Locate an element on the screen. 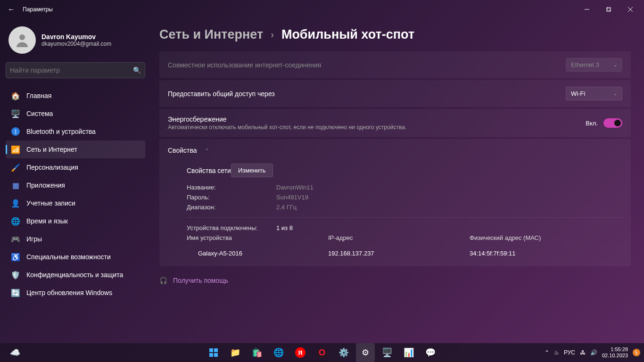 The image size is (644, 362). sidebar-item-accessibility: ♿Специальные возможности is located at coordinates (75, 257).